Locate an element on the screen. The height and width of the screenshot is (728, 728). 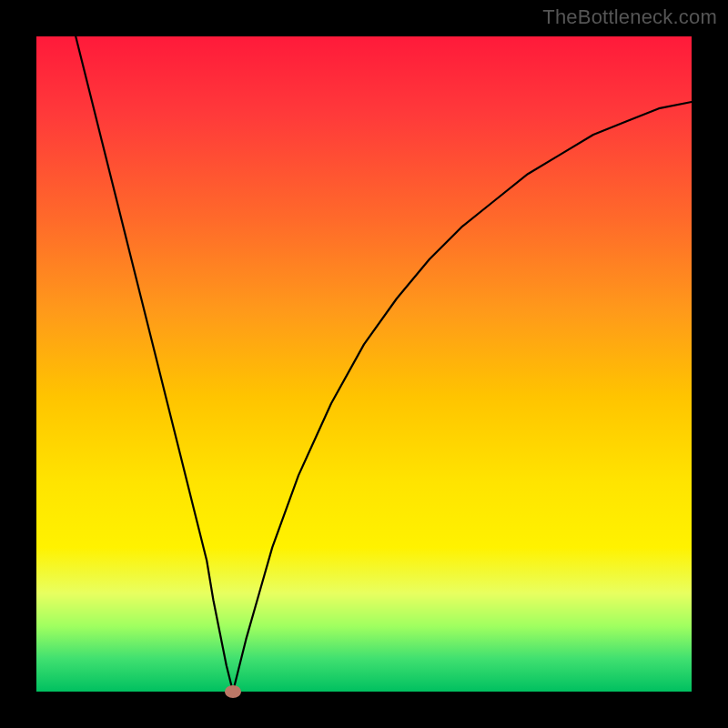
watermark-text: TheBottleneck.com is located at coordinates (630, 17).